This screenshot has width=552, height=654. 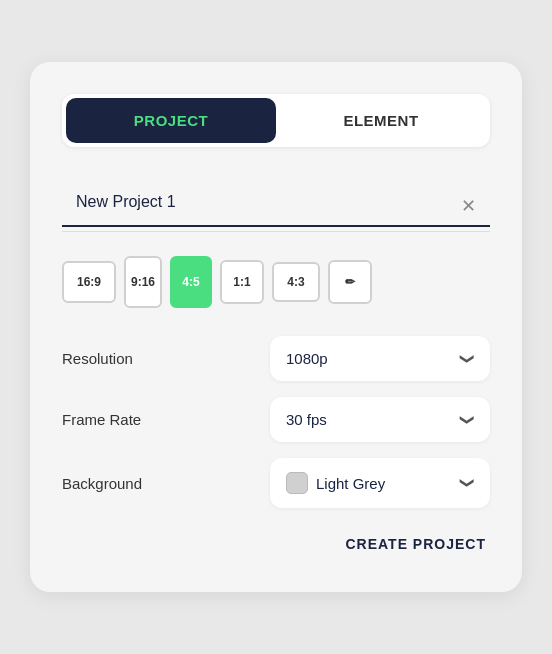 I want to click on resolution-row: Resolution 1080p ❯, so click(x=276, y=358).